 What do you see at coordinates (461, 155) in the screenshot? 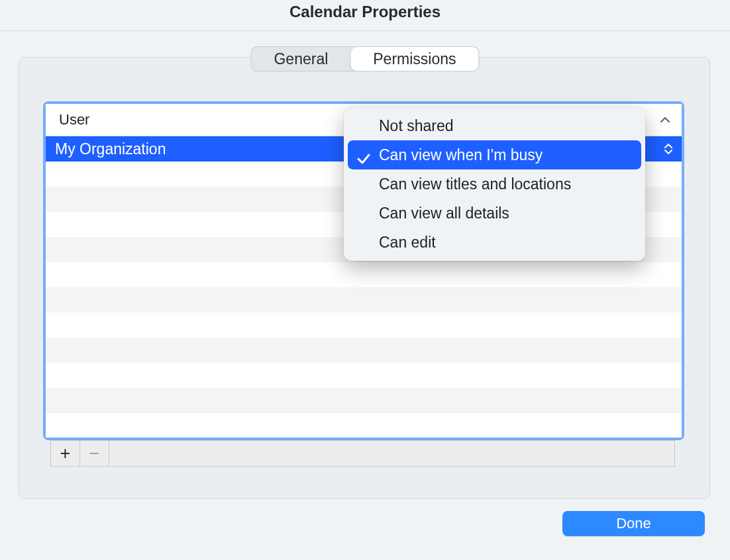
I see `dropdown-option-label: Can view when I'm busy` at bounding box center [461, 155].